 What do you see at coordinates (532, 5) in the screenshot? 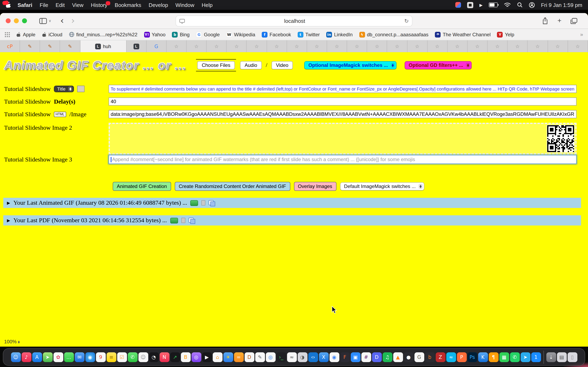
I see `user-switch-icon` at bounding box center [532, 5].